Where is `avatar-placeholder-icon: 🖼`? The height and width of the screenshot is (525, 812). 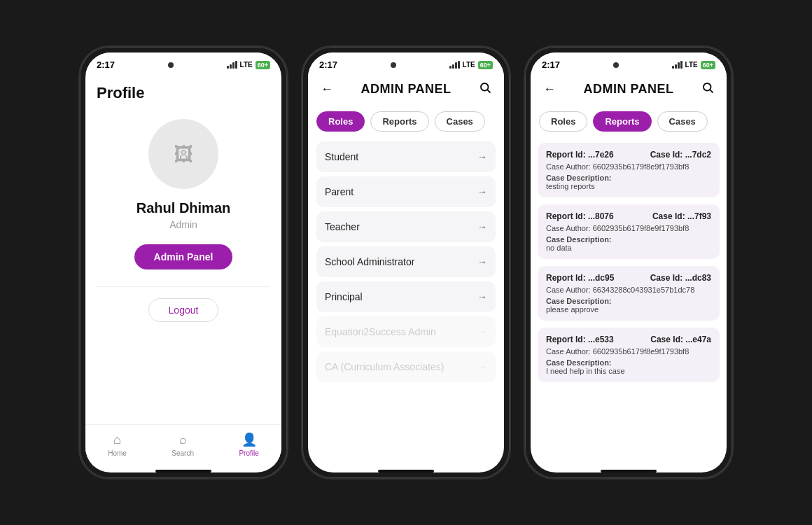 avatar-placeholder-icon: 🖼 is located at coordinates (183, 154).